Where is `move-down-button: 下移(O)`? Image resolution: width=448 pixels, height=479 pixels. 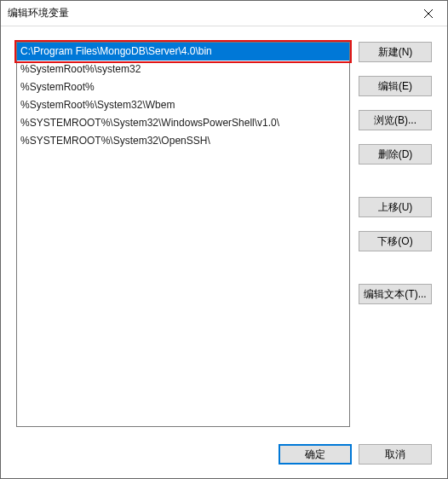 move-down-button: 下移(O) is located at coordinates (395, 241).